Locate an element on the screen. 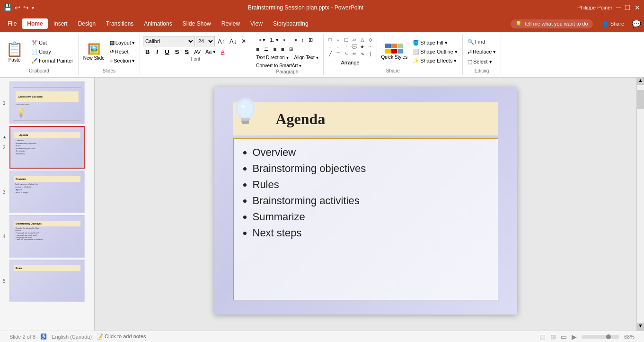 Image resolution: width=644 pixels, height=342 pixels. shape-line: ╱ is located at coordinates (330, 54).